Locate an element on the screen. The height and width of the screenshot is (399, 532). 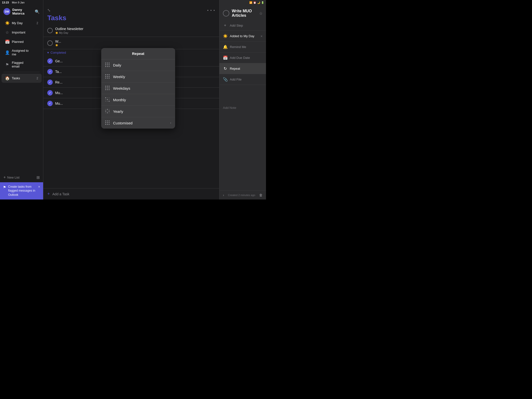
add-step-icon: + is located at coordinates (225, 25).